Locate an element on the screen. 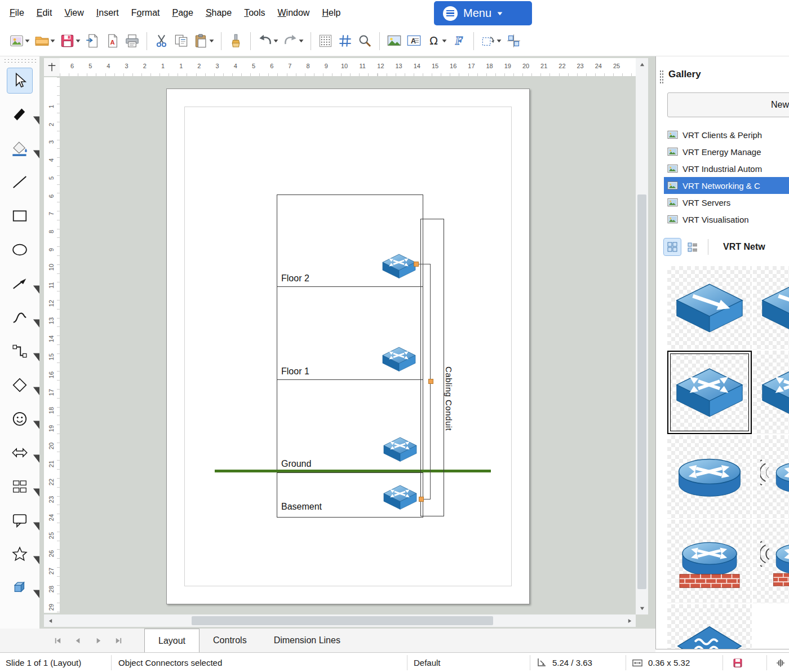  scroll-down-icon is located at coordinates (642, 608).